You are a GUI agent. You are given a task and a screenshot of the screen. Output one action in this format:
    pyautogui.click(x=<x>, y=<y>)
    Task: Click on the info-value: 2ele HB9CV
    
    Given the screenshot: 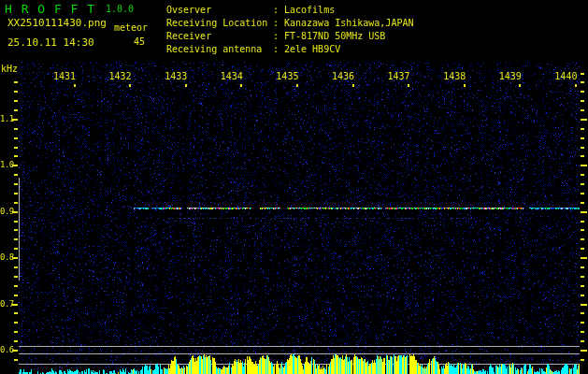 What is the action you would take?
    pyautogui.click(x=312, y=50)
    